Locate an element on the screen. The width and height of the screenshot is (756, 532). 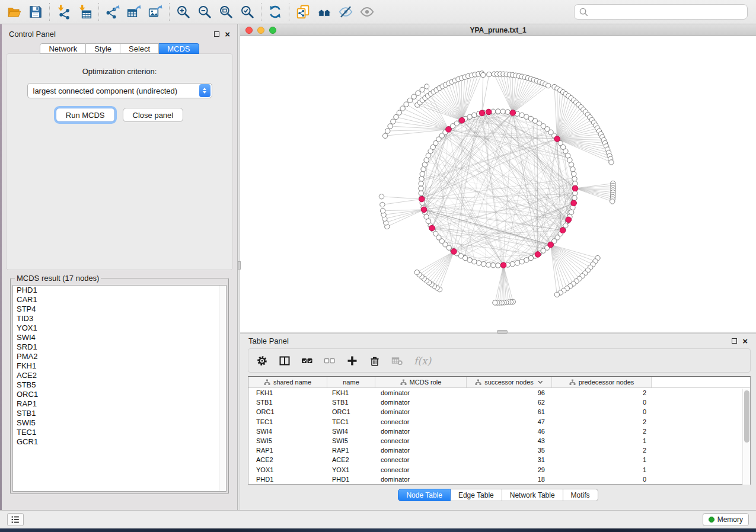
tab-network: Network is located at coordinates (63, 49).